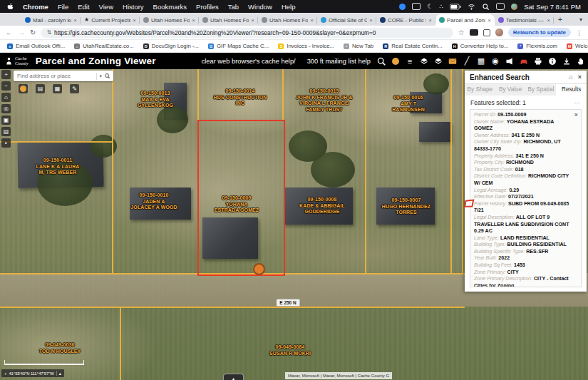 The height and width of the screenshot is (380, 588). I want to click on spotlight-icon, so click(486, 7).